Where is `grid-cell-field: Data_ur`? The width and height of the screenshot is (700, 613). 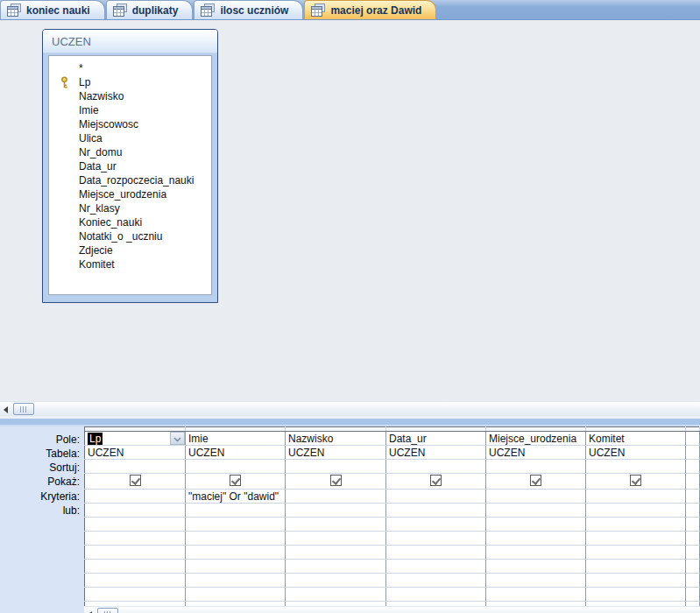
grid-cell-field: Data_ur is located at coordinates (436, 439).